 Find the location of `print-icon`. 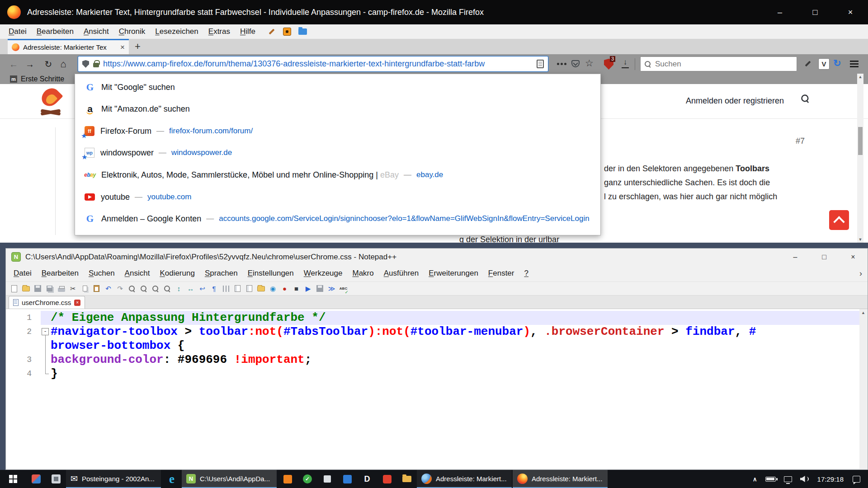

print-icon is located at coordinates (61, 288).